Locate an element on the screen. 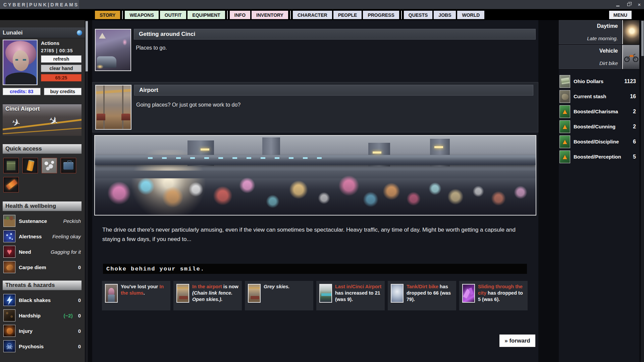 The image size is (644, 362). tab-story: STORY is located at coordinates (107, 15).